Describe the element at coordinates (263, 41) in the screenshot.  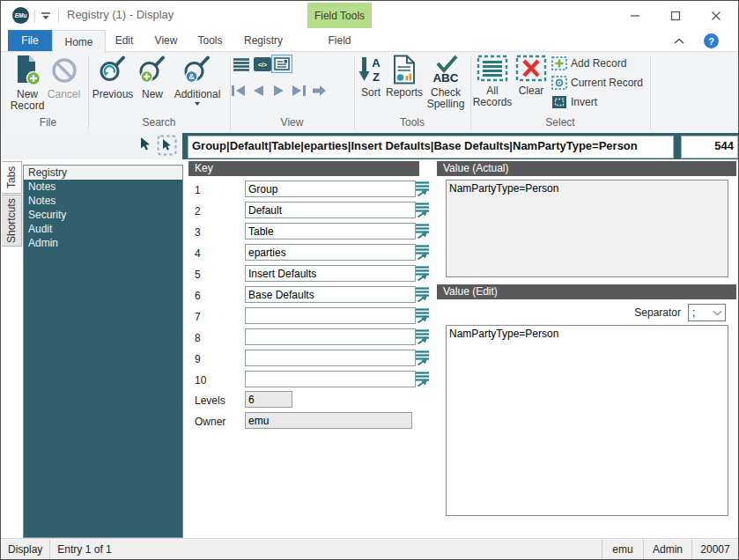
I see `tab-registry: Registry` at that location.